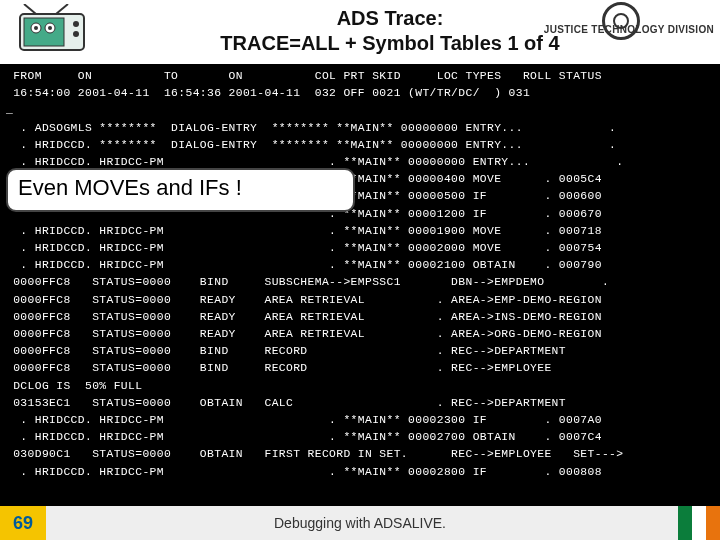  I want to click on callout-bubble: Even MOVEs and IFs !, so click(180, 190).